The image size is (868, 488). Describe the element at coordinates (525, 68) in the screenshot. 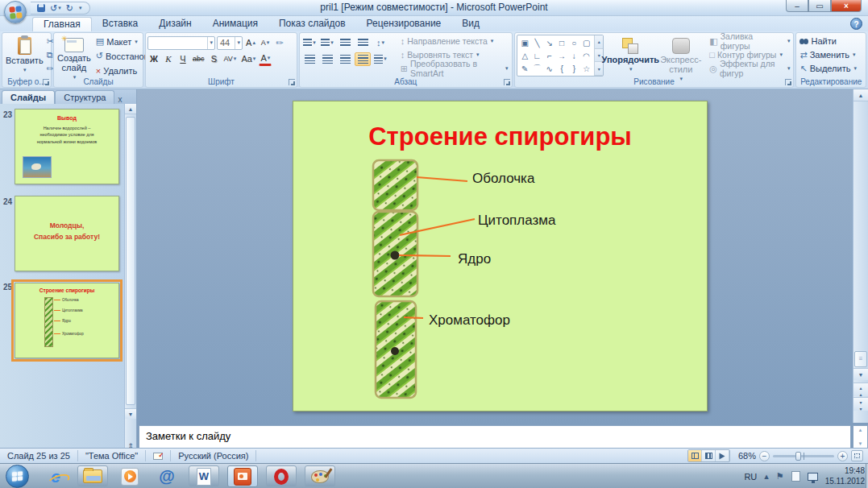

I see `shape-pen-icon: ✎` at that location.